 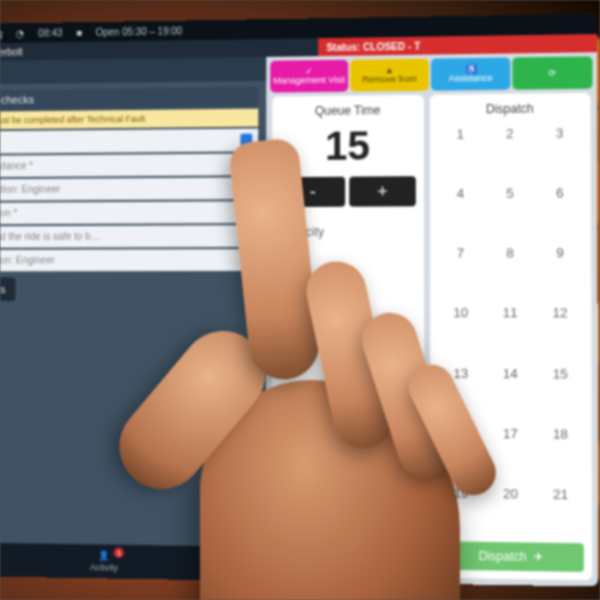 I want to click on dispatch-cell: 13, so click(x=460, y=388).